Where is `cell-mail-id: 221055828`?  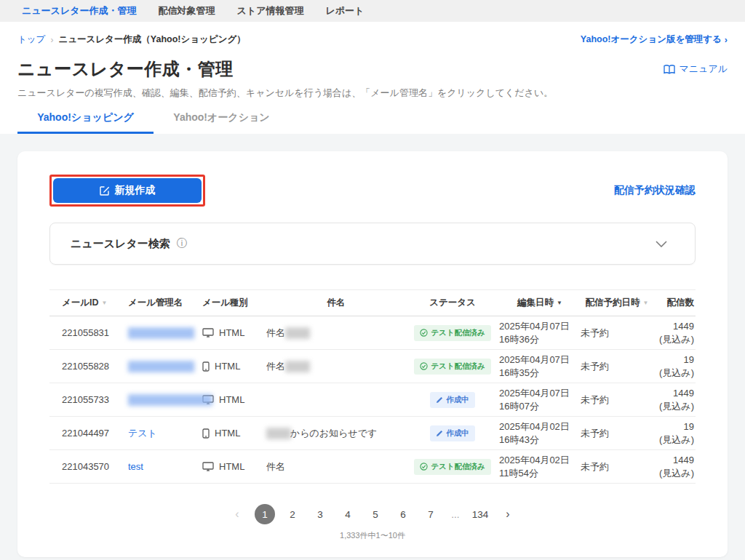
cell-mail-id: 221055828 is located at coordinates (89, 367).